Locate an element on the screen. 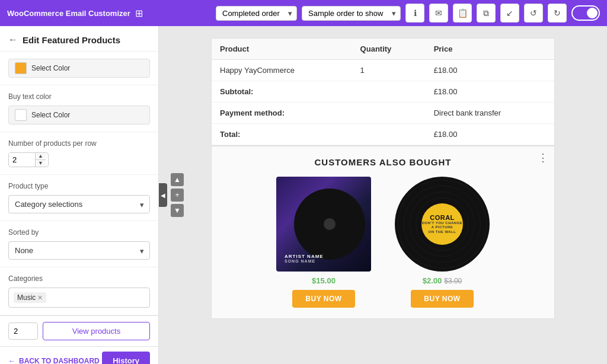  product-2-price-new: $2.00 is located at coordinates (433, 281).